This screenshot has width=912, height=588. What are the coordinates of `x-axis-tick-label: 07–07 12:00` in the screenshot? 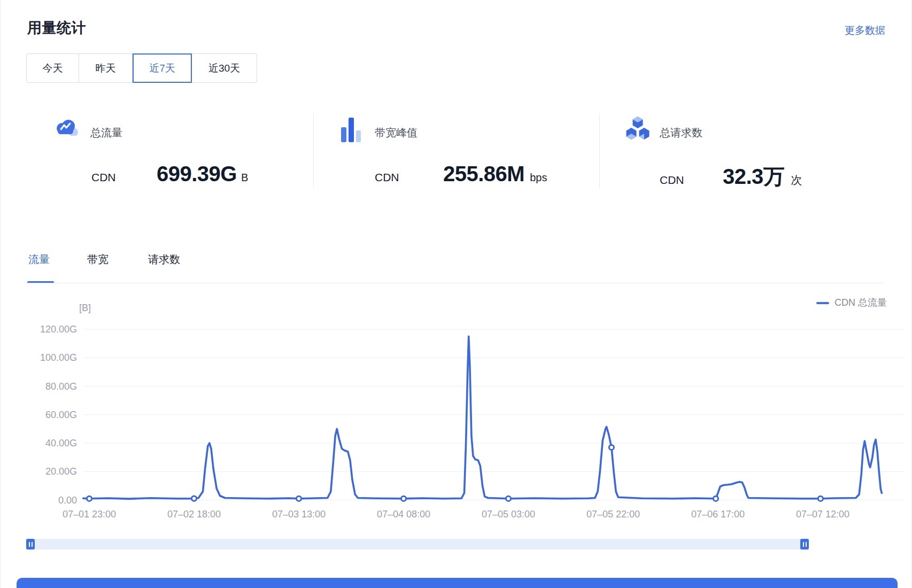 It's located at (823, 514).